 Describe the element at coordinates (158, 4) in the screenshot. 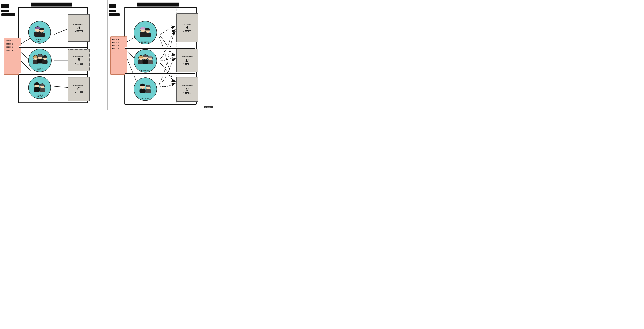

I see `right-title-bar` at that location.